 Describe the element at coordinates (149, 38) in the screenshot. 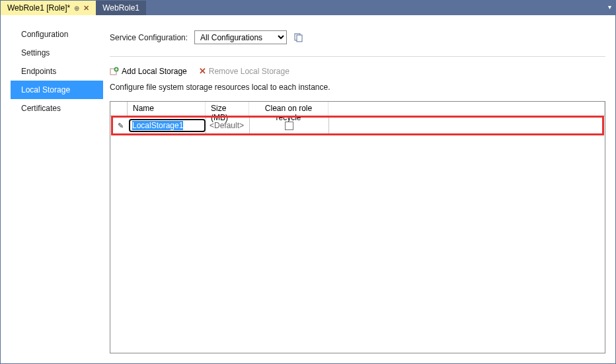

I see `service-configuration-label: Service Configuration:` at that location.